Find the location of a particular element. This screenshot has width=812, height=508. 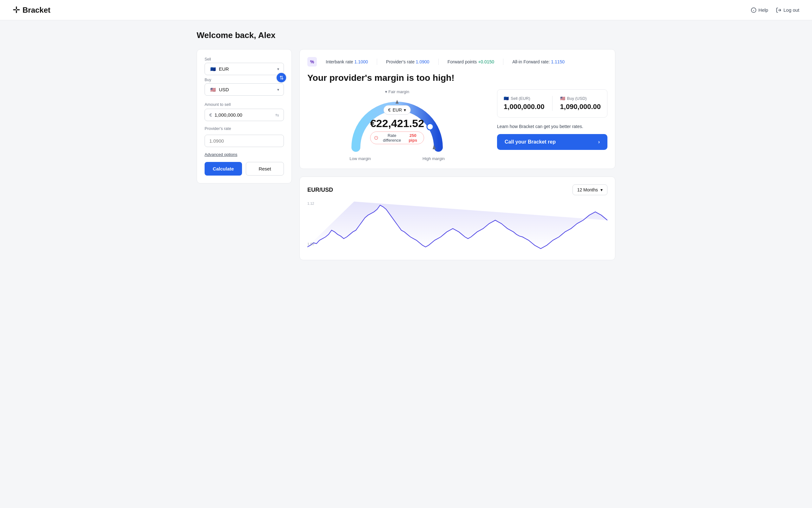

provider-rate-label: Provider's rate is located at coordinates (244, 128).